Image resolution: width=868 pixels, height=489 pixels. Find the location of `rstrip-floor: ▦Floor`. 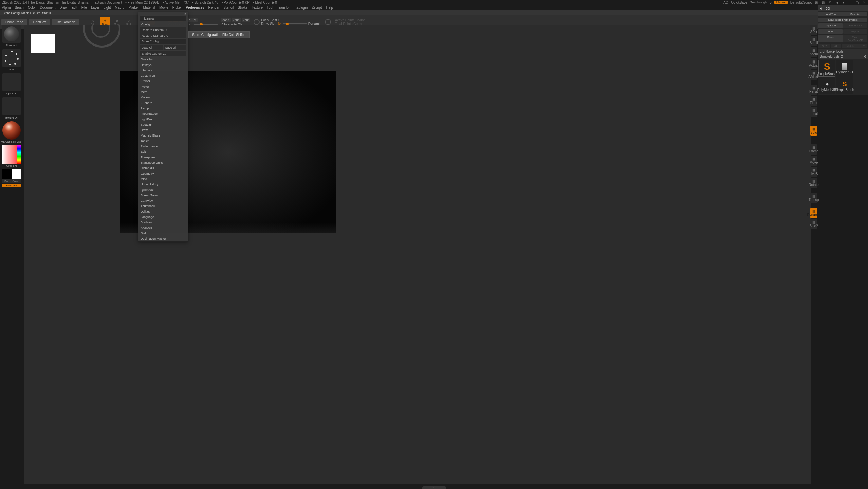

rstrip-floor: ▦Floor is located at coordinates (814, 101).